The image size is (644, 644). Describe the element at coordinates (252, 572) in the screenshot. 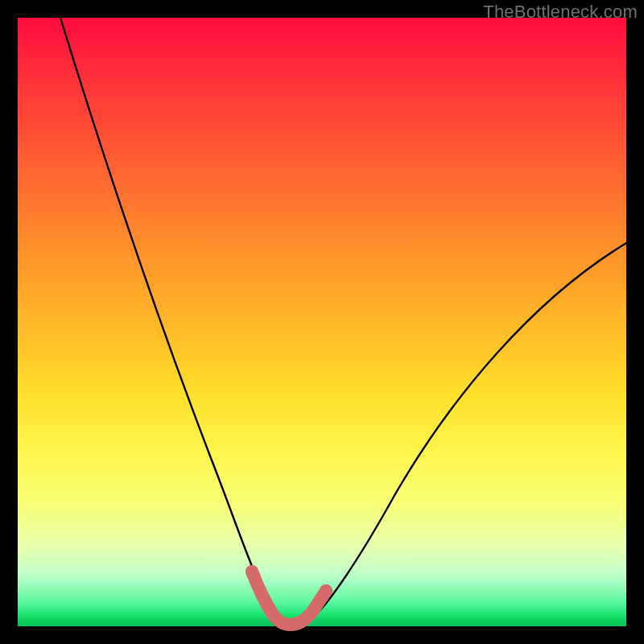

I see `marker-dot-left` at that location.